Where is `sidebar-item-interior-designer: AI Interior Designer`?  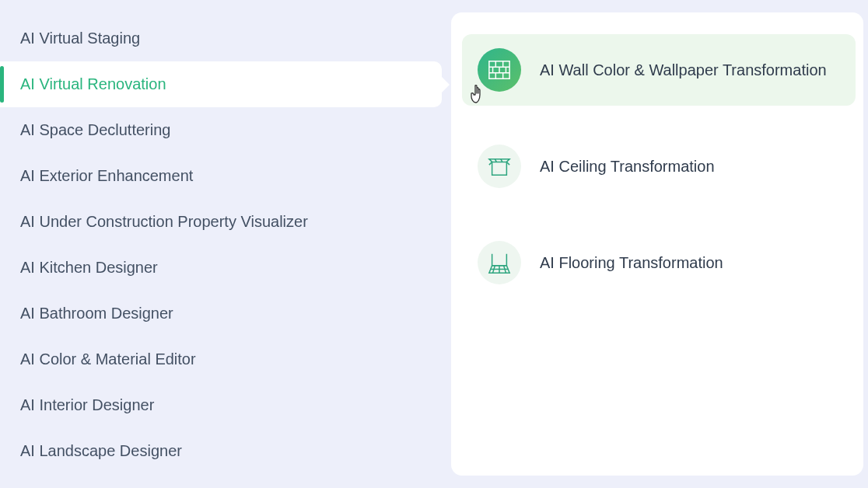
sidebar-item-interior-designer: AI Interior Designer is located at coordinates (221, 406).